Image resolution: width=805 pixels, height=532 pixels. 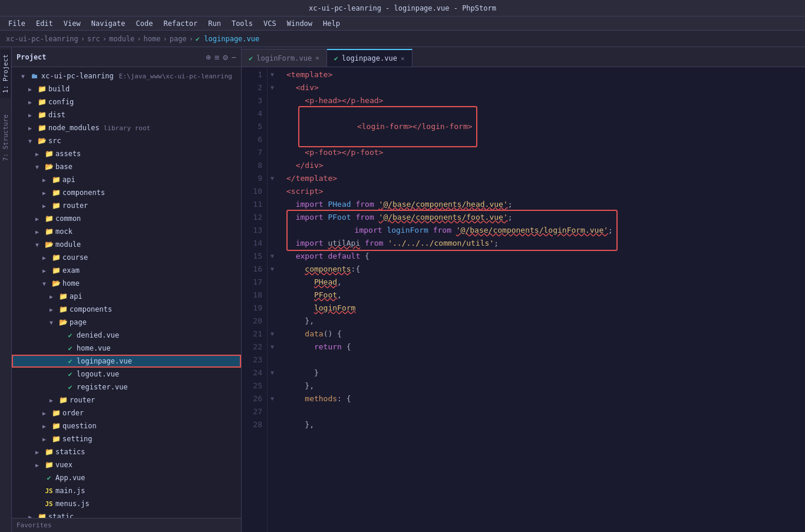 What do you see at coordinates (299, 24) in the screenshot?
I see `menubar-item-window: Window` at bounding box center [299, 24].